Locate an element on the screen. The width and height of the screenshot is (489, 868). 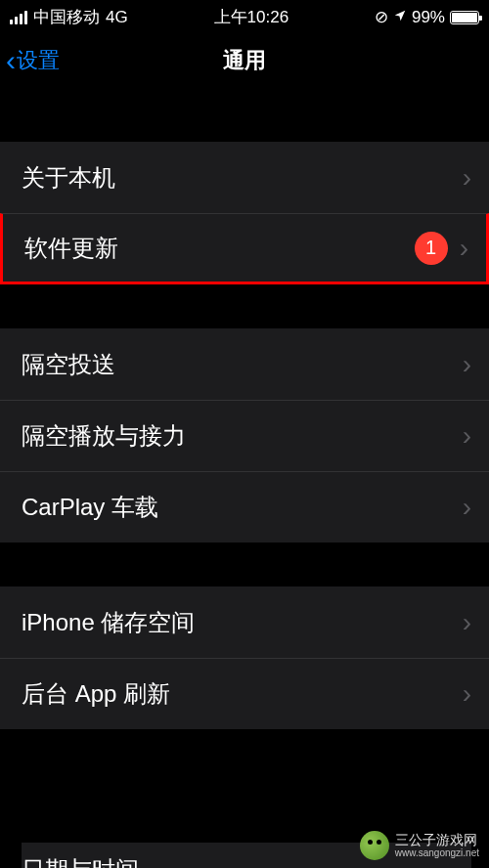
rotation-lock-icon: ⊘ is located at coordinates (381, 18).